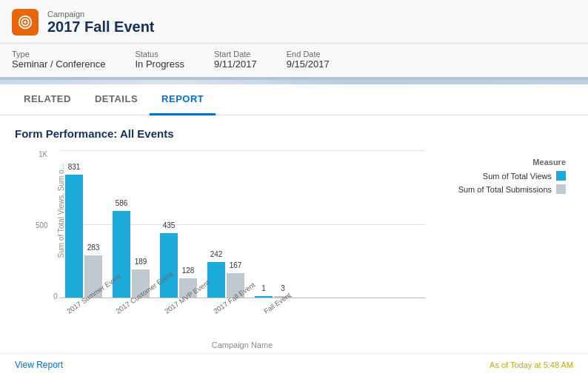 This screenshot has height=376, width=588. I want to click on deco-band, so click(294, 82).